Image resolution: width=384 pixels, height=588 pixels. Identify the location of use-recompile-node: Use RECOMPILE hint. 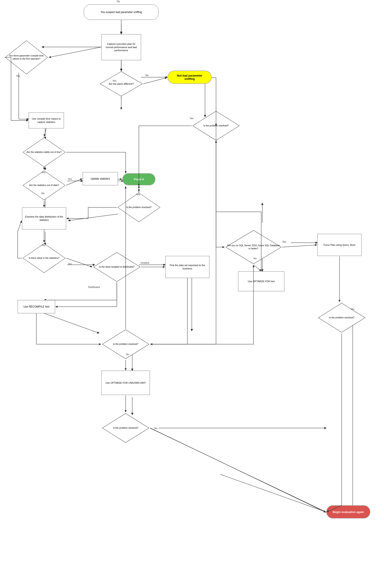
(36, 307).